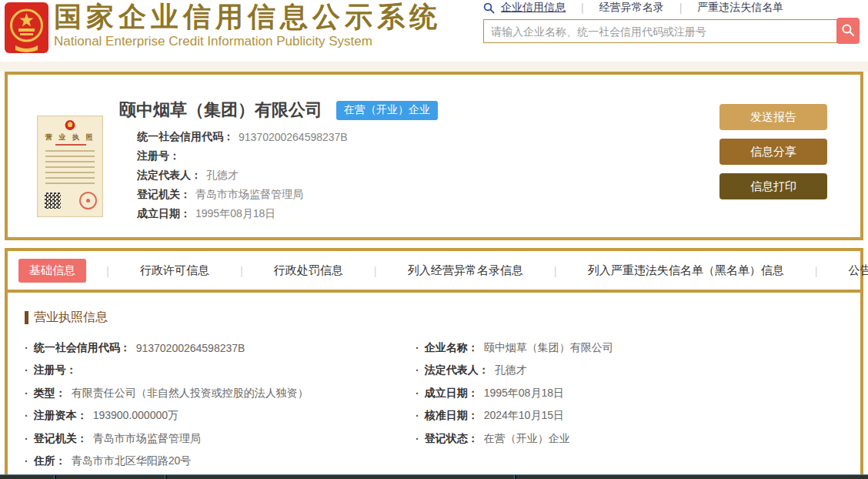 This screenshot has width=868, height=479. I want to click on share-info-button: 信息分享, so click(773, 152).